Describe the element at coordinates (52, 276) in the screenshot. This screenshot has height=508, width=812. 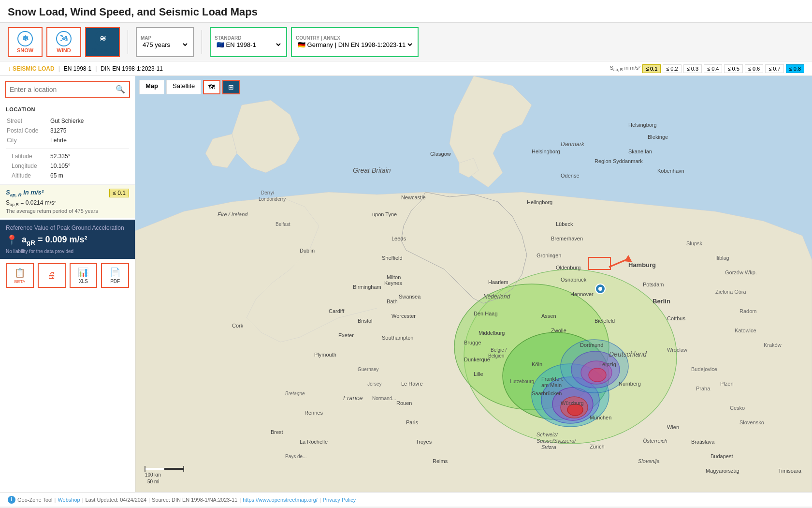
I see `print-icon: 🖨` at that location.